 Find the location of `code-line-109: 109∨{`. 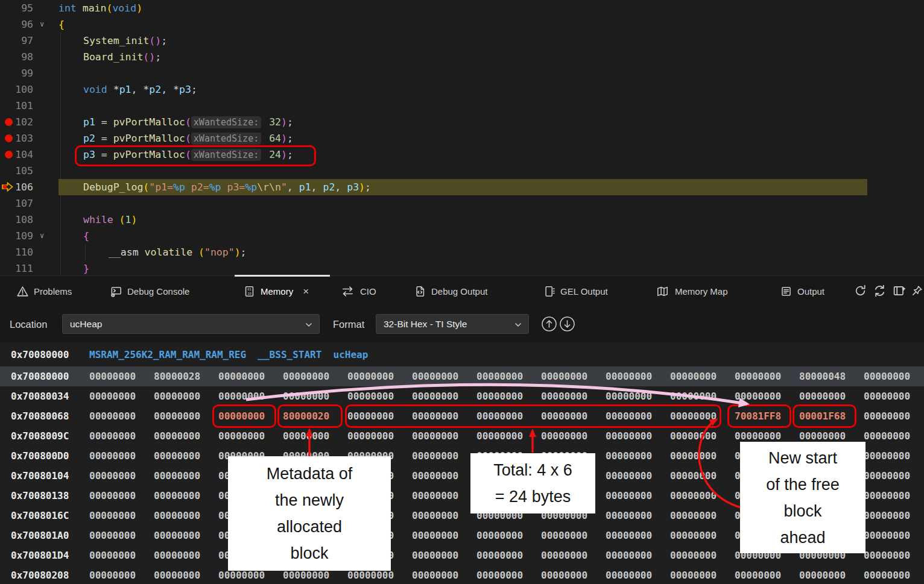

code-line-109: 109∨{ is located at coordinates (462, 236).